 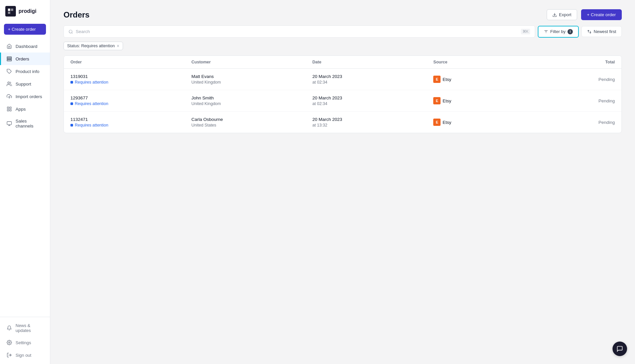 What do you see at coordinates (620, 349) in the screenshot?
I see `chat-bubble-button` at bounding box center [620, 349].